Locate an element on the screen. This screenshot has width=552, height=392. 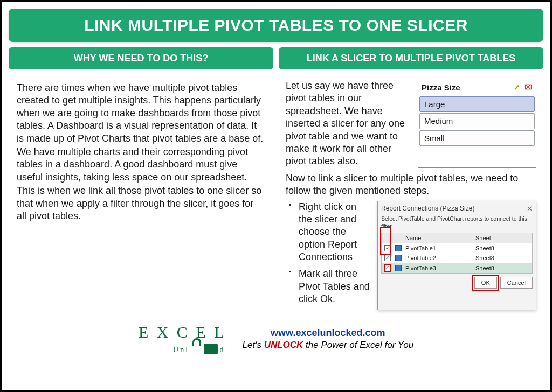
tag-post: the Power of Excel for You is located at coordinates (358, 345).